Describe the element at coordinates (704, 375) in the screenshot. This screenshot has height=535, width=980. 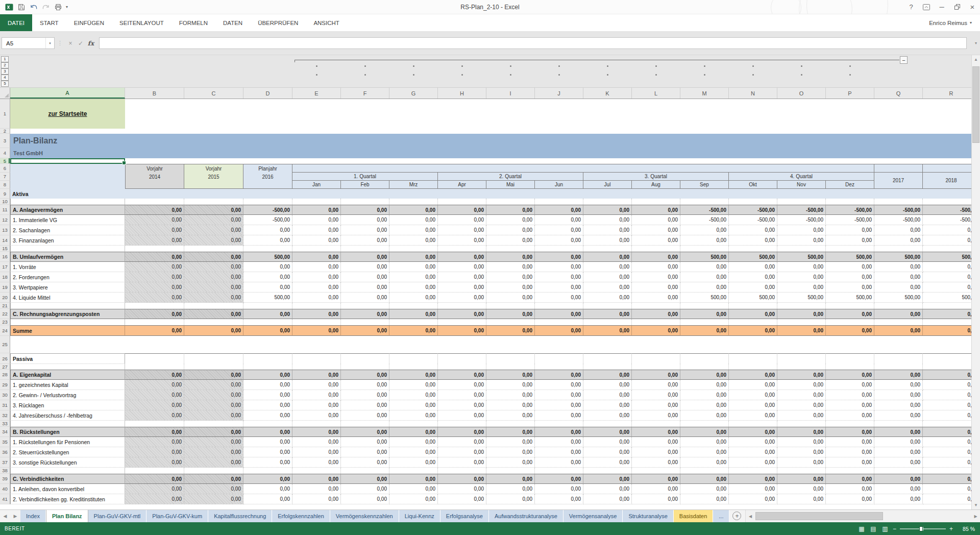
I see `cell-M28: 0,00` at that location.